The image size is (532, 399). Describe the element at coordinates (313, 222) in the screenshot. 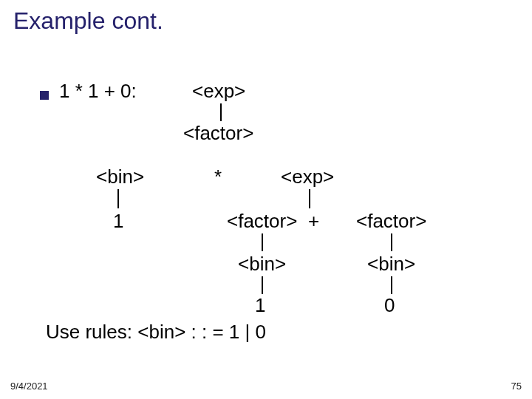

I see `node-plus: +` at that location.